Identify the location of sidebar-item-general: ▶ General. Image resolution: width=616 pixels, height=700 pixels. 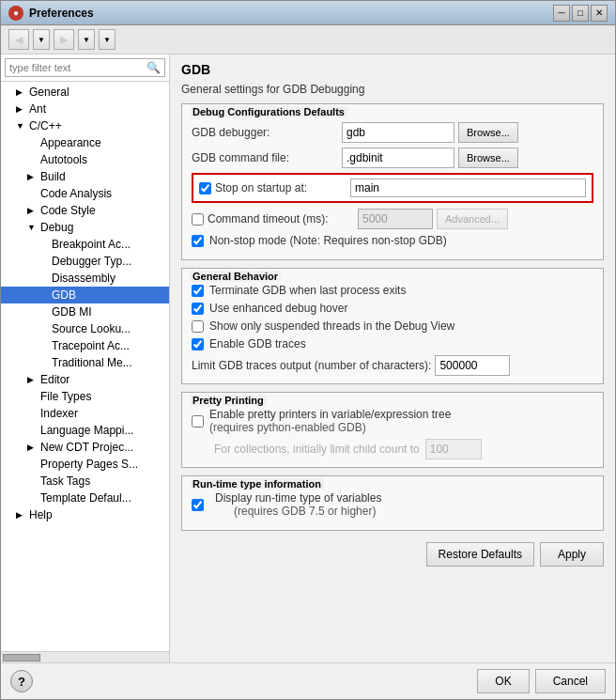
(85, 92).